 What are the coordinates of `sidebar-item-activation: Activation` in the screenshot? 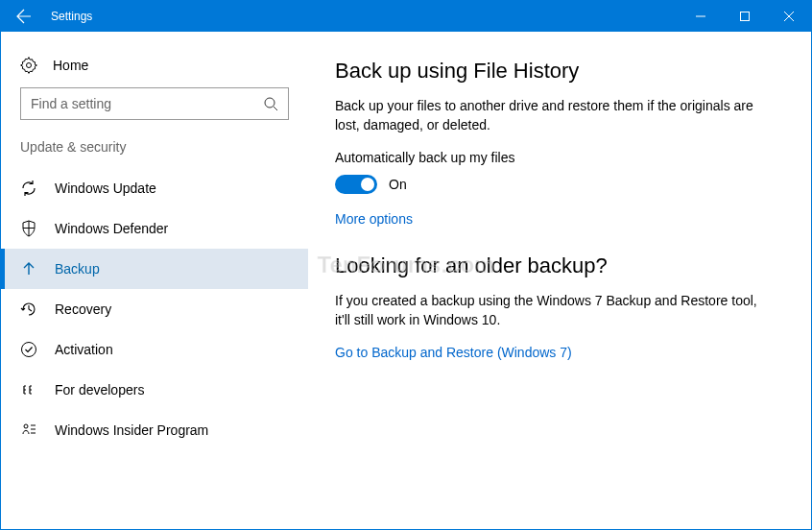 It's located at (155, 349).